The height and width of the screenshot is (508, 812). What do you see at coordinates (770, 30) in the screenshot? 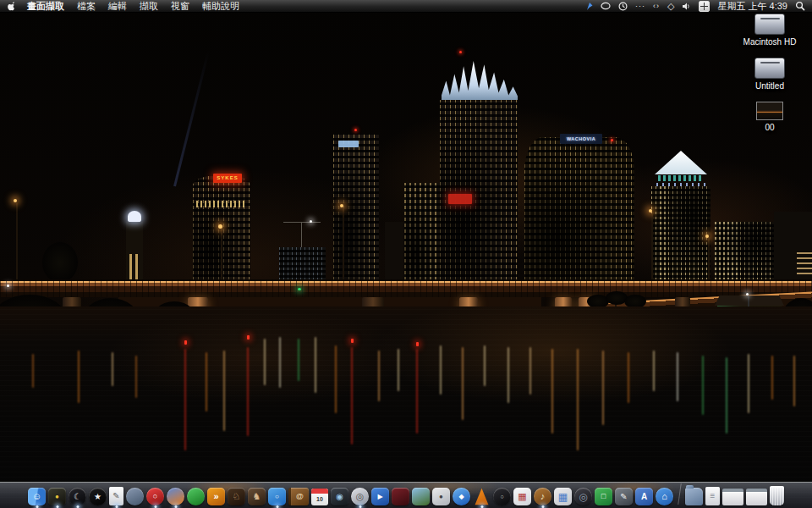
I see `desktop-icon-macintosh-hd: Macintosh HD` at bounding box center [770, 30].